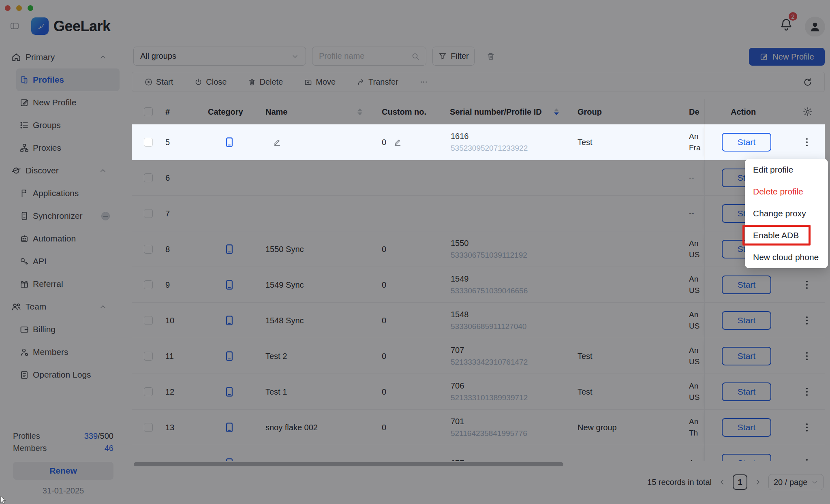 The height and width of the screenshot is (504, 830). What do you see at coordinates (168, 142) in the screenshot?
I see `row-number: 5` at bounding box center [168, 142].